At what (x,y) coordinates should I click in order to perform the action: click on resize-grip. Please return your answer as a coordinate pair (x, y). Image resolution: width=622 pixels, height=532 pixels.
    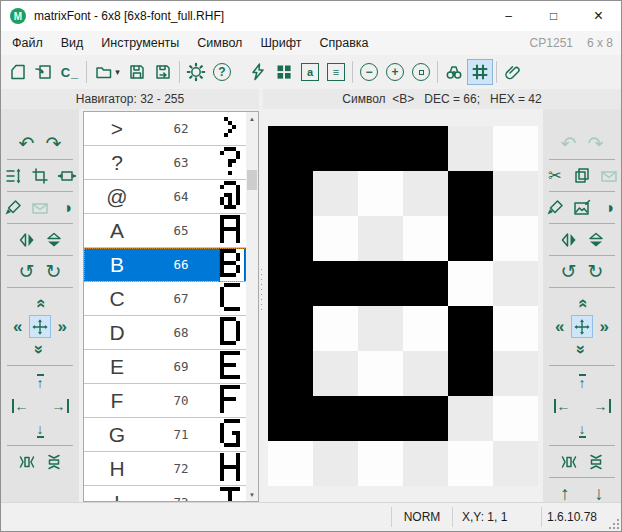
    Looking at the image, I should click on (613, 523).